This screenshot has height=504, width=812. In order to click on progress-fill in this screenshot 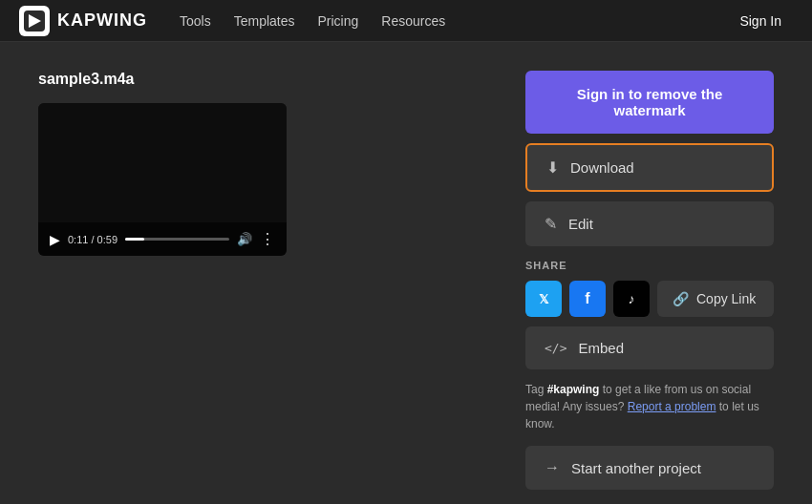, I will do `click(135, 239)`.